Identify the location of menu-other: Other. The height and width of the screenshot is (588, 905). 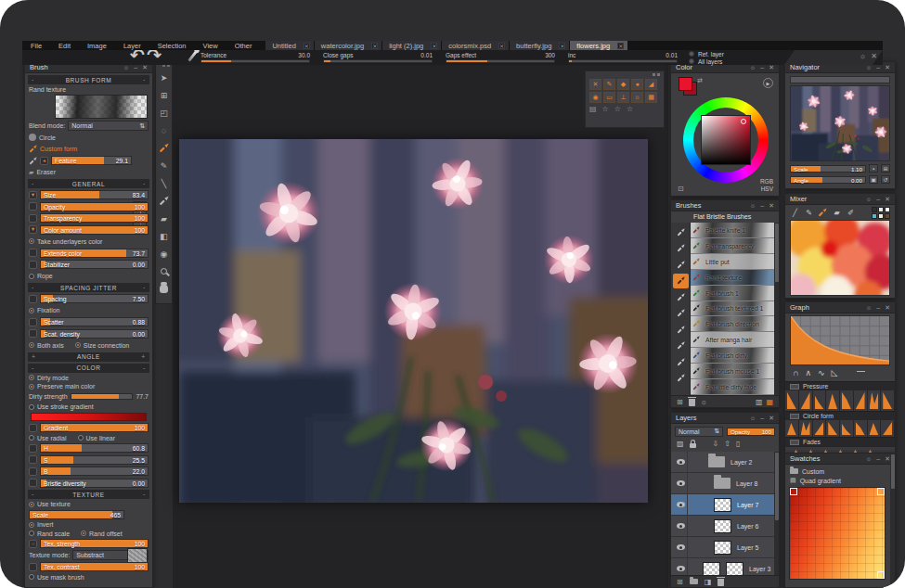
(243, 46).